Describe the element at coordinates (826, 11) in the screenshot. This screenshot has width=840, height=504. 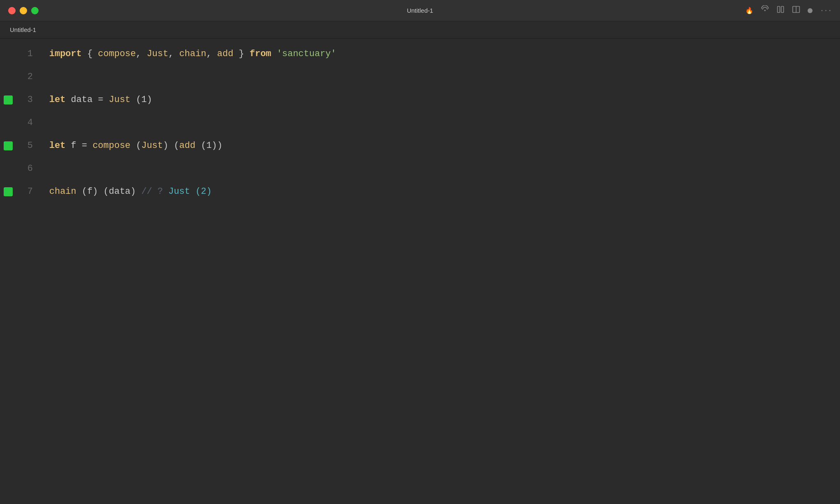
I see `more-options-icon: ···` at that location.